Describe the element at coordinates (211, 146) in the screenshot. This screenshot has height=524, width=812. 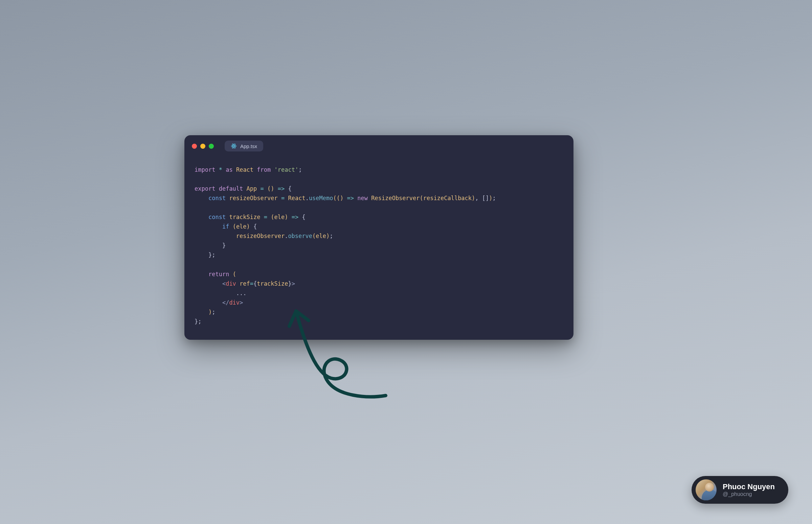
I see `maximize-icon` at that location.